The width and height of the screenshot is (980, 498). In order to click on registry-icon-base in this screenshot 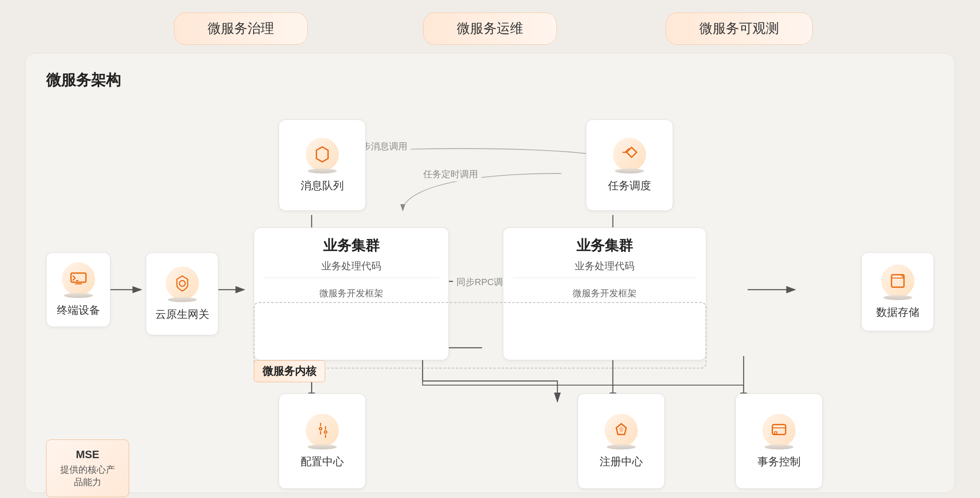, I will do `click(621, 430)`.